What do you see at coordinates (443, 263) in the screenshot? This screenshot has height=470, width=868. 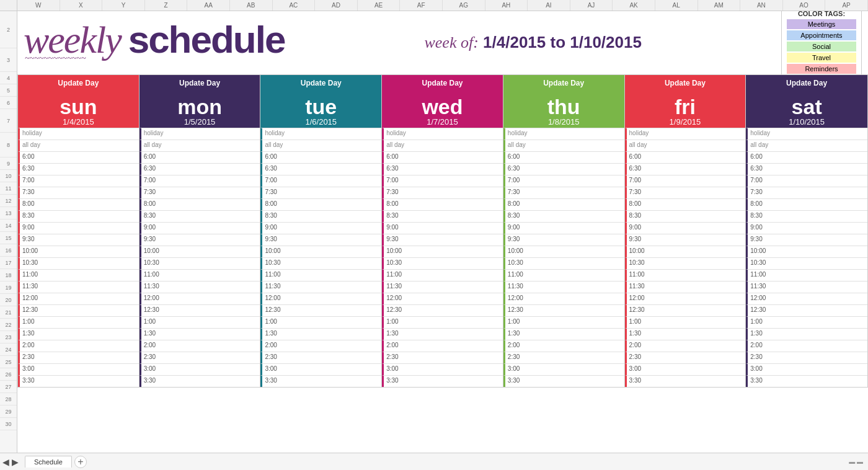 I see `time-slot-wed-11: 10:30` at bounding box center [443, 263].